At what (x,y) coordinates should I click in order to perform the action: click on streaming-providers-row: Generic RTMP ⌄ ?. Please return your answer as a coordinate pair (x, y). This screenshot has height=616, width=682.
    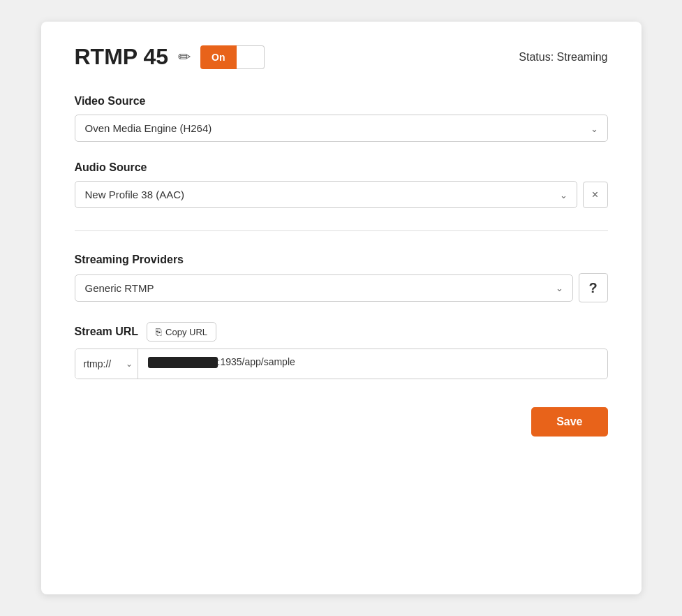
    Looking at the image, I should click on (341, 288).